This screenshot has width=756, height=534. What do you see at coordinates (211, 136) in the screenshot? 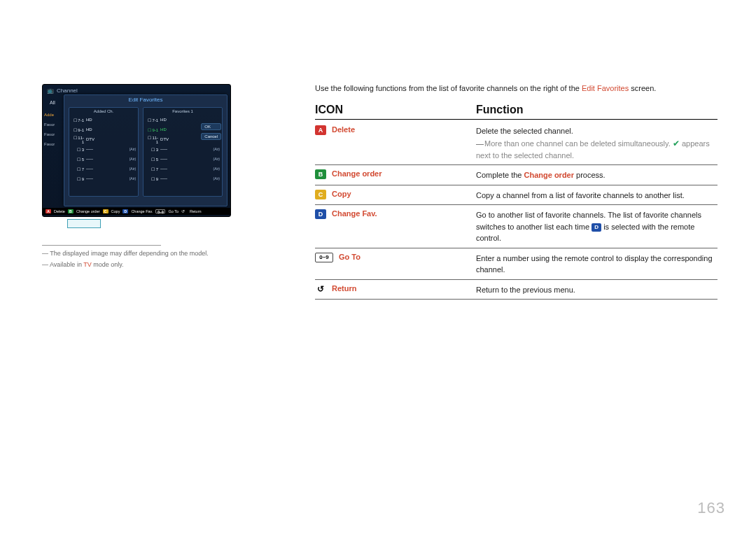
I see `tv-cancel-button: Cancel` at bounding box center [211, 136].